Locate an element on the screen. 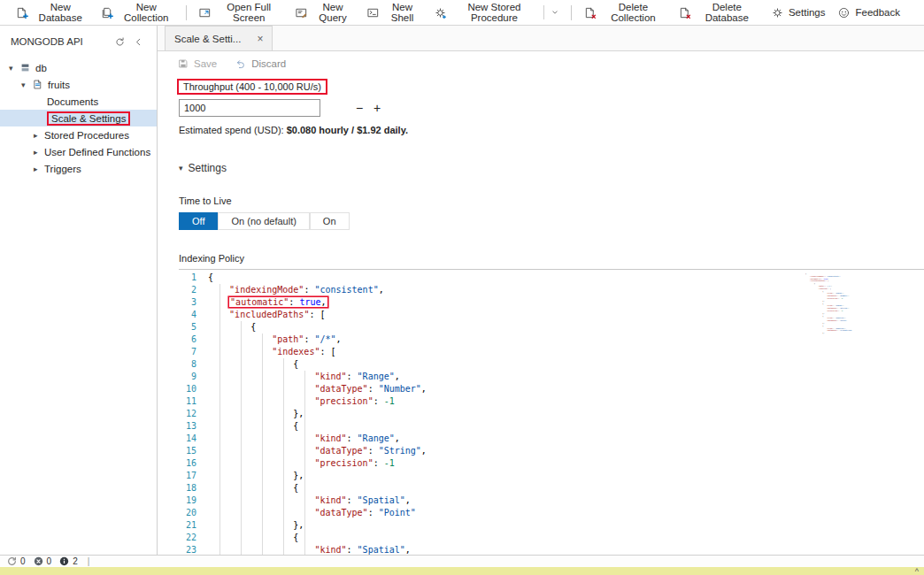 This screenshot has width=924, height=575. save-button: Save is located at coordinates (196, 64).